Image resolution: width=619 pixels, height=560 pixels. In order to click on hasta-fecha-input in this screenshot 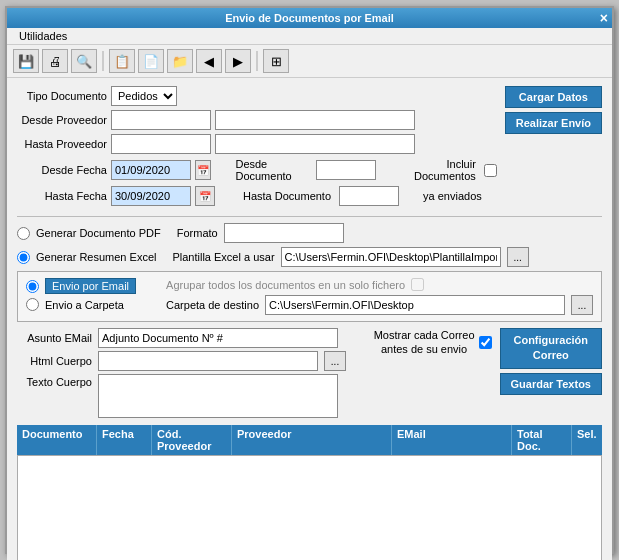, I will do `click(151, 196)`.